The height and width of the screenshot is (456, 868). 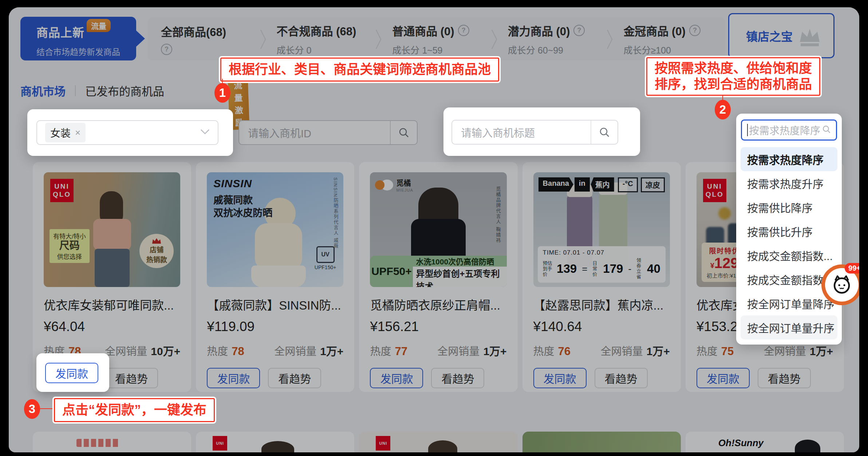 I want to click on tag-close-icon: ×, so click(x=78, y=133).